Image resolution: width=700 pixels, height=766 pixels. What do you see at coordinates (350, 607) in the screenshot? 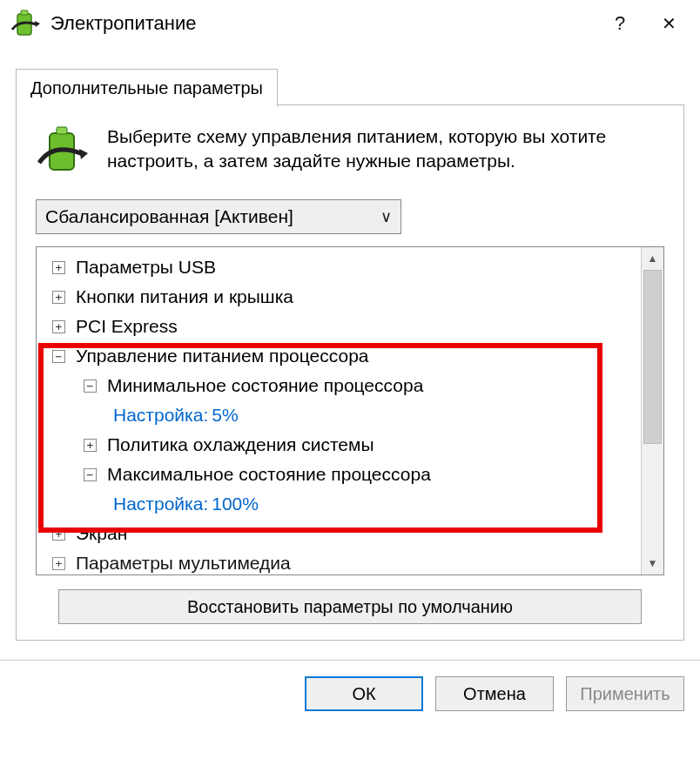
I see `restore-defaults-button: Восстановить параметры по умолчанию` at bounding box center [350, 607].